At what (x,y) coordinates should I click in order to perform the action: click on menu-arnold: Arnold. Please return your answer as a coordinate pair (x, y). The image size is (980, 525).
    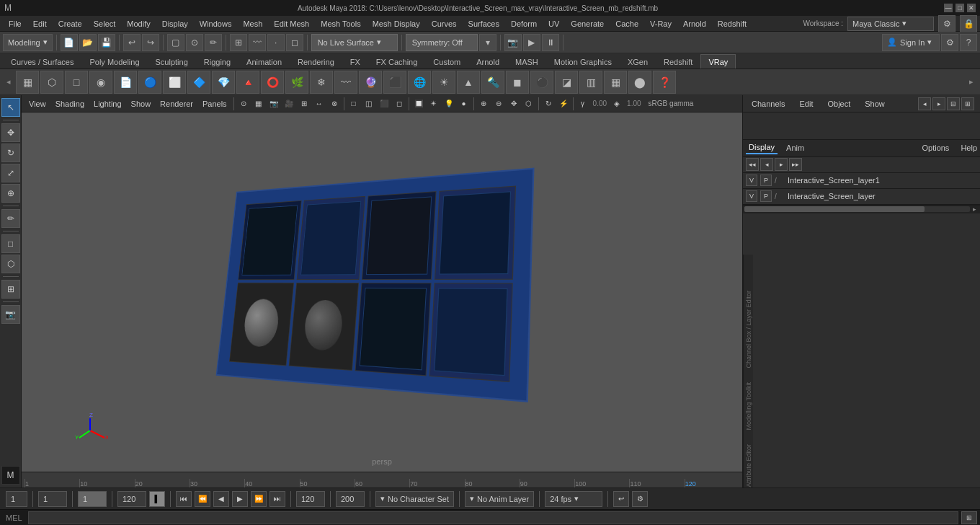
    Looking at the image, I should click on (695, 24).